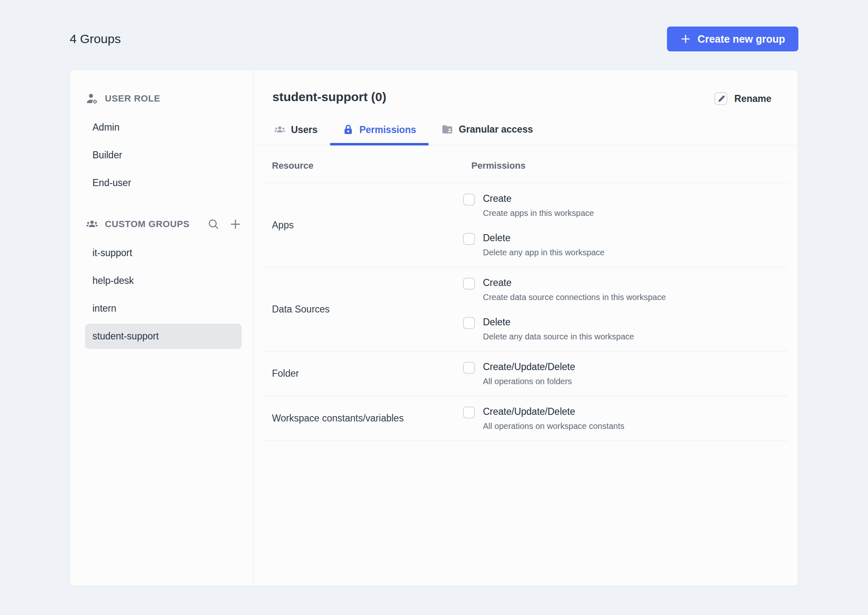  I want to click on tab-users: Users, so click(301, 134).